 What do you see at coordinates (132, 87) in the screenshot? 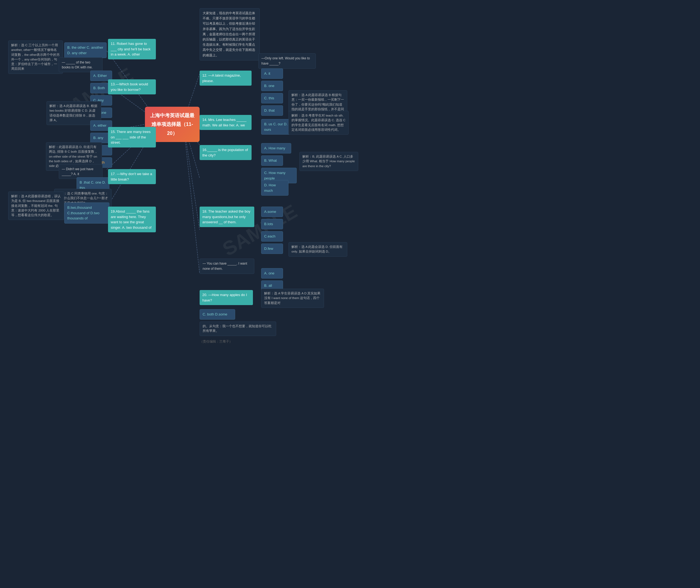
I see `q13-question: 13.—Which book would you like to borrow?` at bounding box center [132, 87].